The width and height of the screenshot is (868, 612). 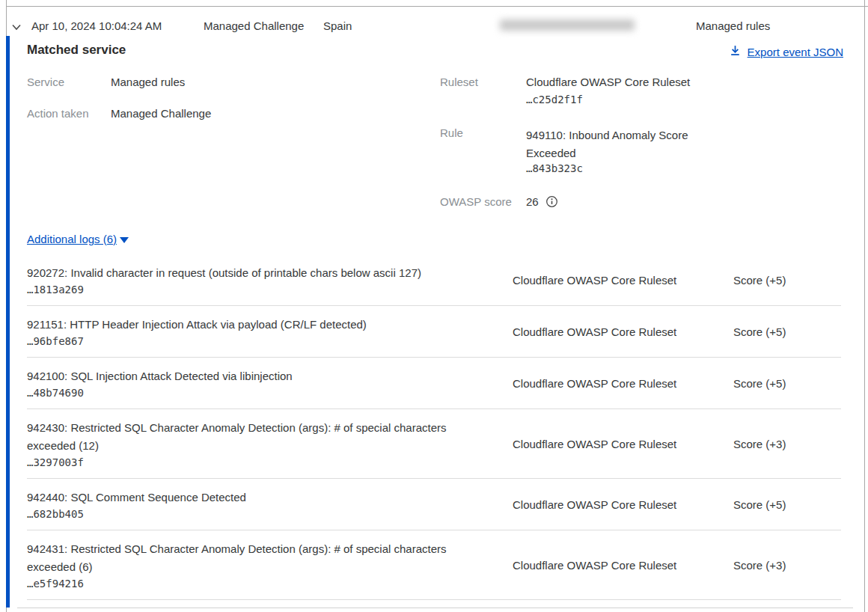 I want to click on event-action: Managed Challenge, so click(x=254, y=25).